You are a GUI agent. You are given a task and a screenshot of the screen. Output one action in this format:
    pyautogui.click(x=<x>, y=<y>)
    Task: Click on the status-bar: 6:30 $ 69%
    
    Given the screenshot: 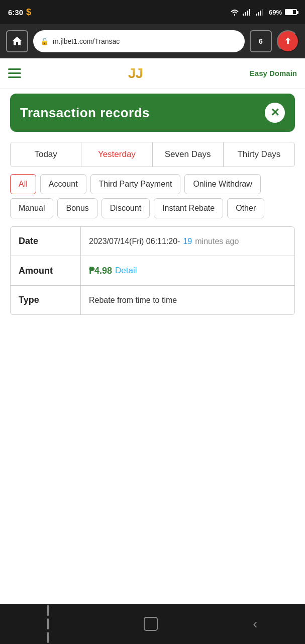 What is the action you would take?
    pyautogui.click(x=153, y=12)
    